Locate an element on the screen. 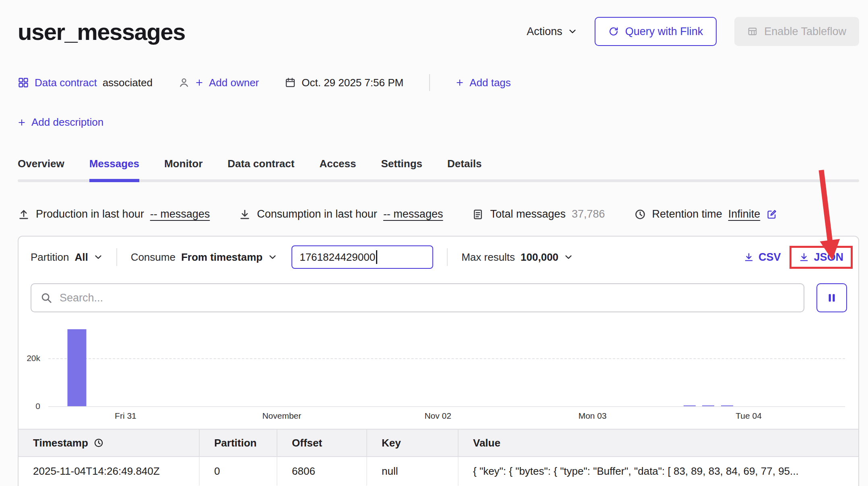  tab-data-contract: Data contract is located at coordinates (261, 170).